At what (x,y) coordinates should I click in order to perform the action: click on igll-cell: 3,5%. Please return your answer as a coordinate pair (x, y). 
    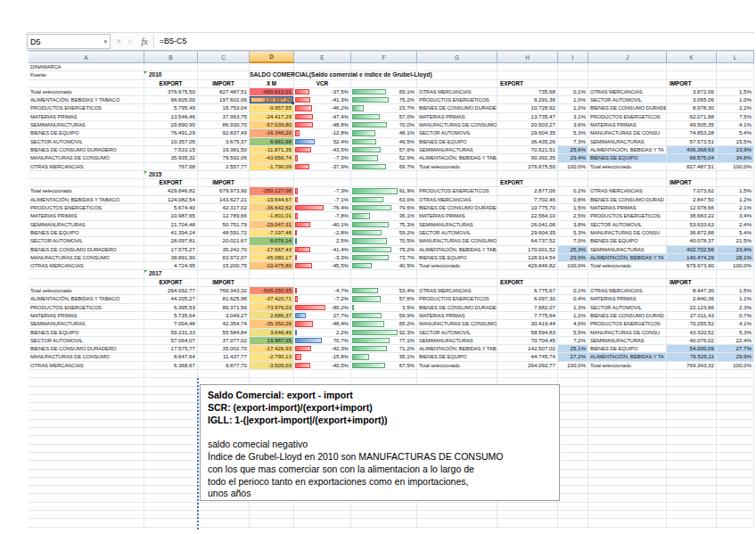
    Looking at the image, I should click on (384, 308).